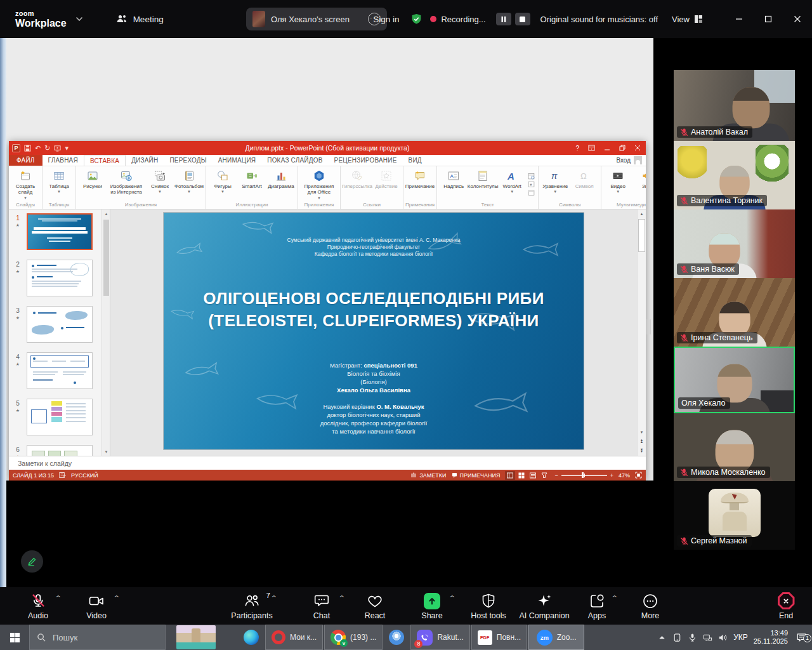  What do you see at coordinates (85, 475) in the screenshot?
I see `language-indicator: РУССКИЙ` at bounding box center [85, 475].